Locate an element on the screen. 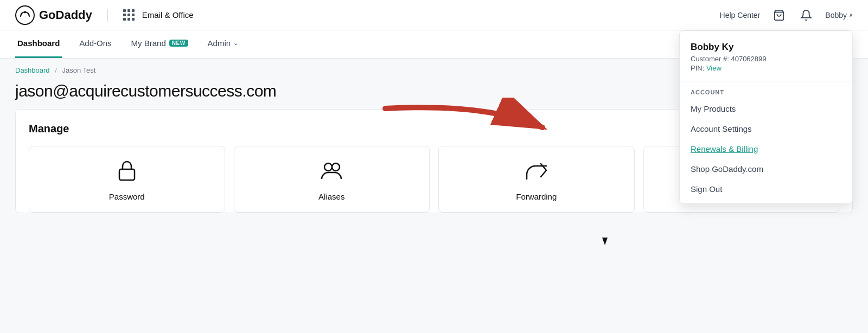 This screenshot has width=868, height=333. password-label: Password is located at coordinates (127, 196).